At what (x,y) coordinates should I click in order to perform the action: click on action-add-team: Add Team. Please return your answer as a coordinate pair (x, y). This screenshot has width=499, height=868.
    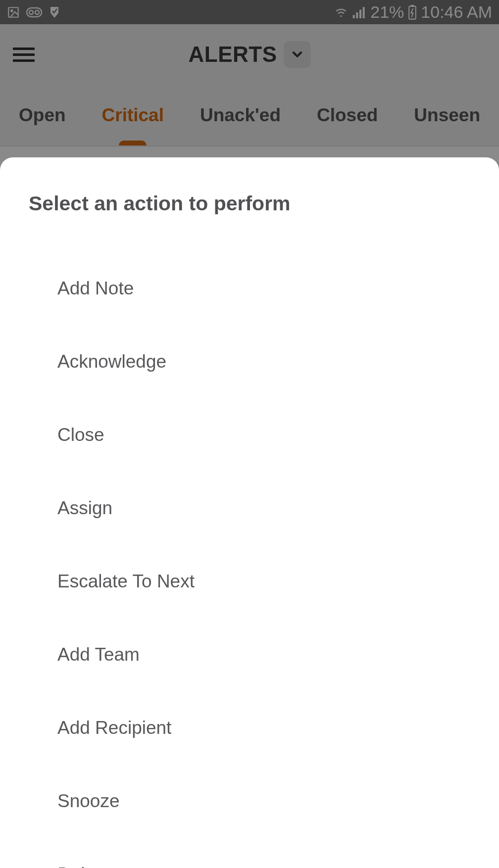
    Looking at the image, I should click on (250, 655).